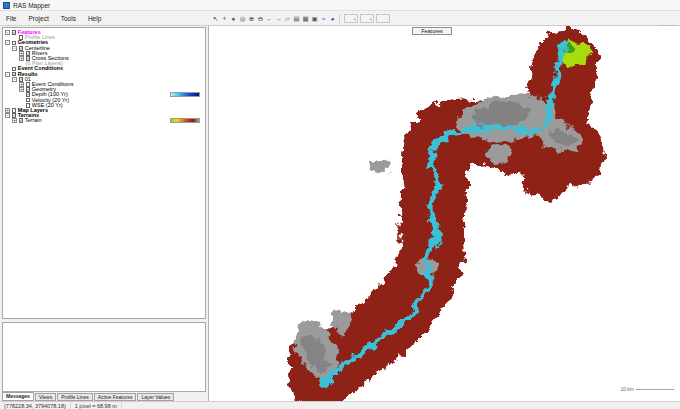 The image size is (680, 409). What do you see at coordinates (38, 18) in the screenshot?
I see `menu-item-project: Project` at bounding box center [38, 18].